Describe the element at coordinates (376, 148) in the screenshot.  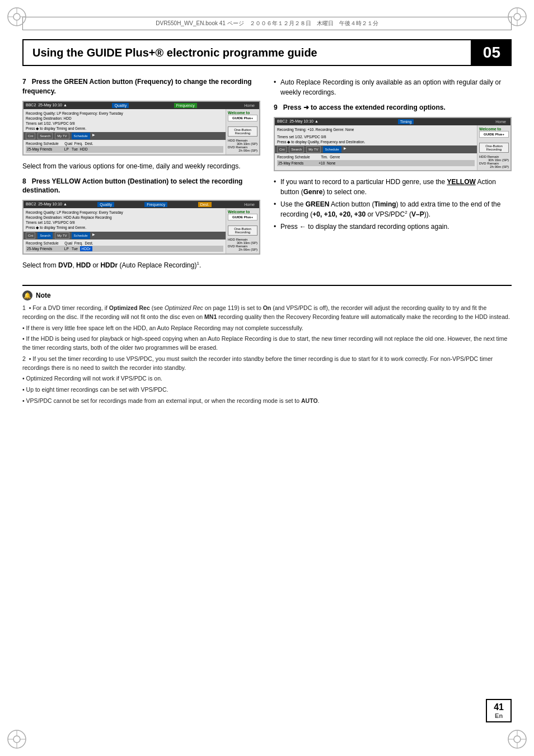
I see `tv-main-step9: Recording Timing: +10. Recording Genre: …` at that location.